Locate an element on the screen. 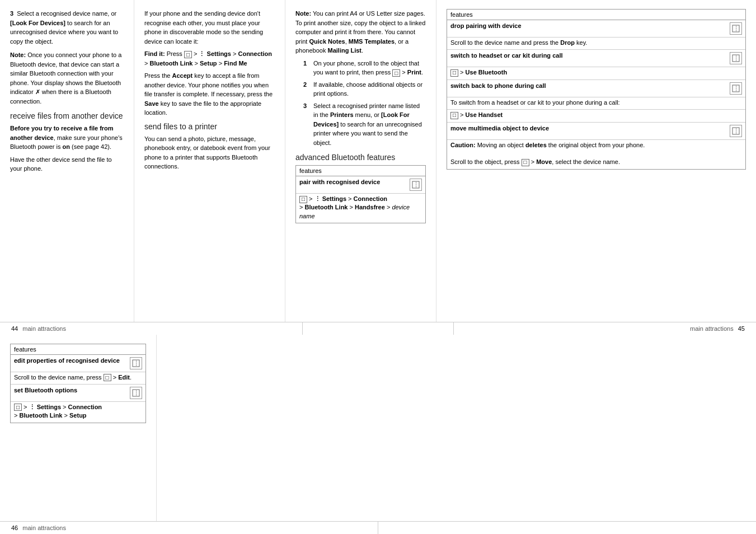 Image resolution: width=756 pixels, height=534 pixels. menu-key-pair: □ is located at coordinates (303, 199).